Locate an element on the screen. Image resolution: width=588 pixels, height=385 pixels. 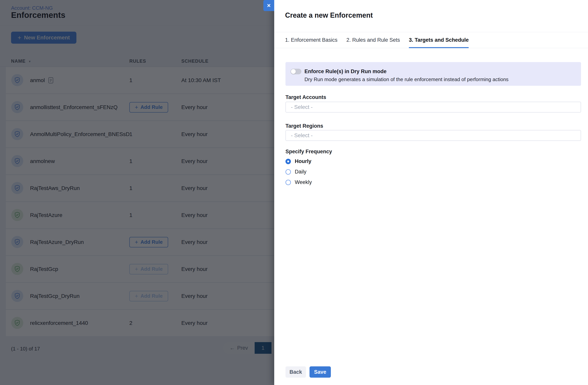
radio-label: Daily is located at coordinates (300, 172).